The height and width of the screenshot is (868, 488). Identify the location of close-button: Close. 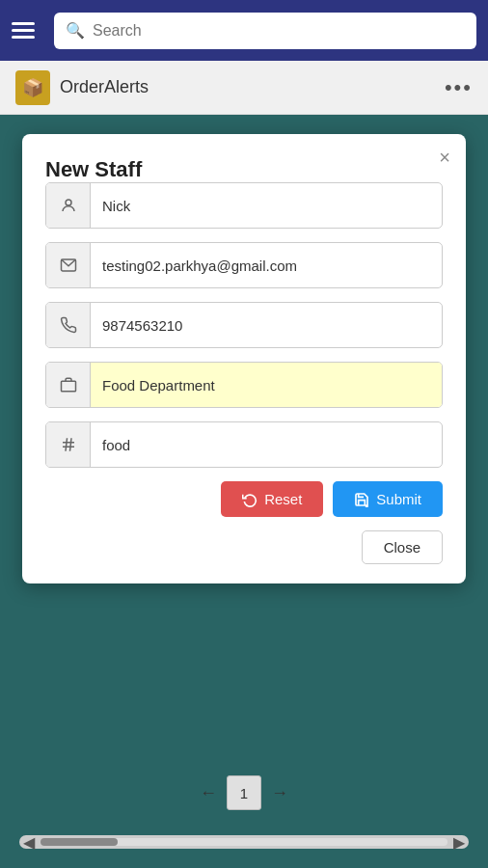
(402, 548).